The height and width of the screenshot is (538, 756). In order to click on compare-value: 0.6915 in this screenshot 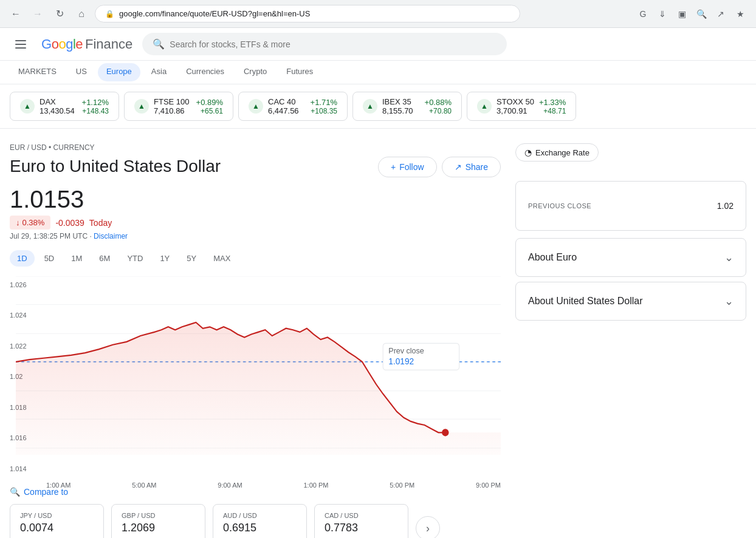, I will do `click(260, 528)`.